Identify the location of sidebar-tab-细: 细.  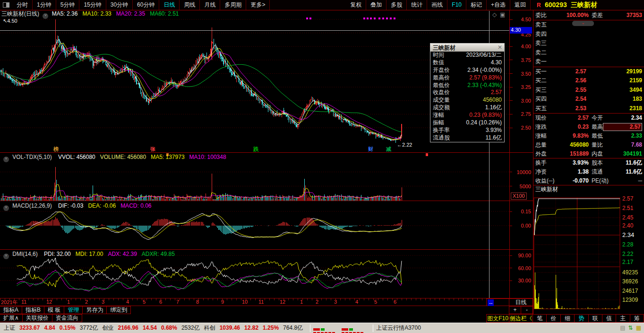
(567, 318).